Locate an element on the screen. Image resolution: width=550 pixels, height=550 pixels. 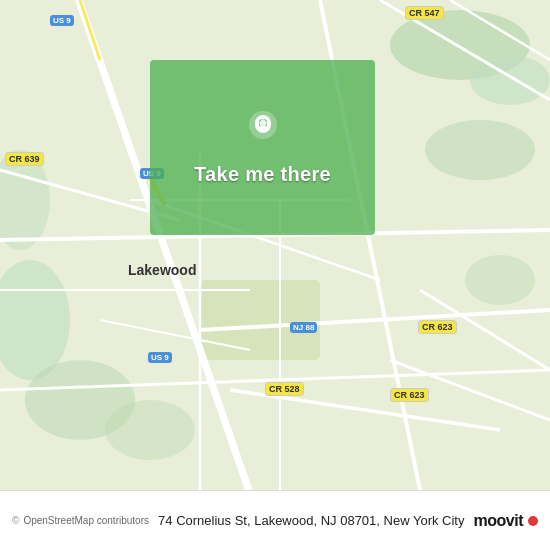
map-pin-icon is located at coordinates (263, 131).